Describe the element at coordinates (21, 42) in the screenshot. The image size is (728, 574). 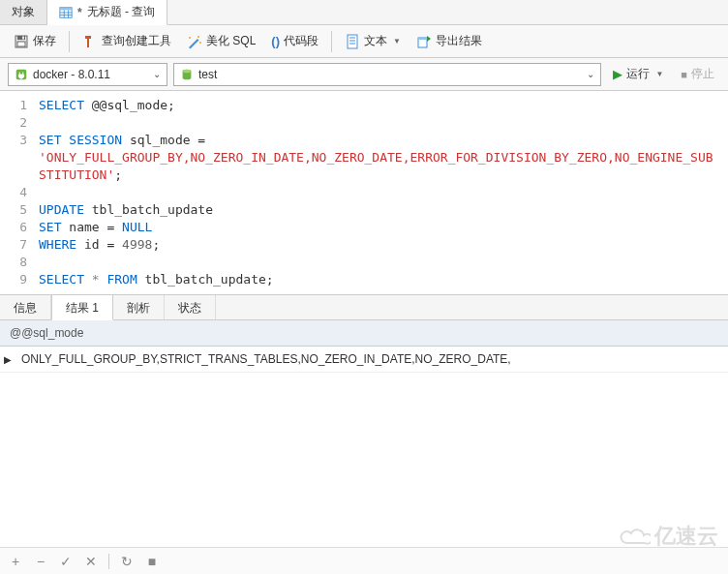
I see `save-icon` at that location.